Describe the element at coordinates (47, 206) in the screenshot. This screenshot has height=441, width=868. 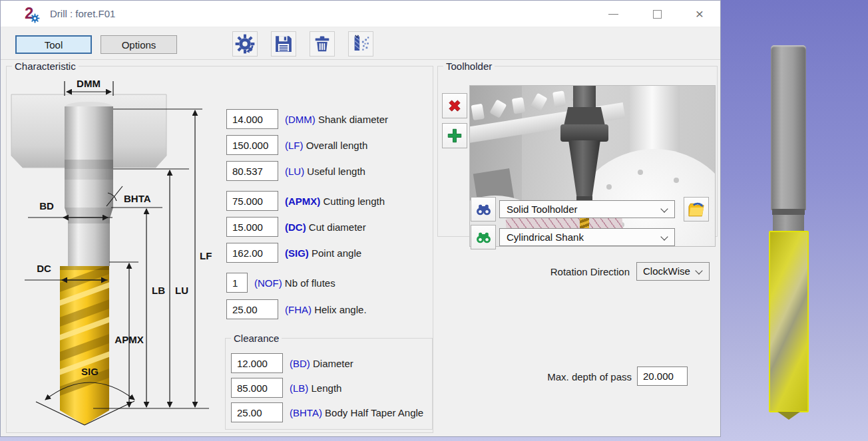
I see `diagram-label-bd: BD` at that location.